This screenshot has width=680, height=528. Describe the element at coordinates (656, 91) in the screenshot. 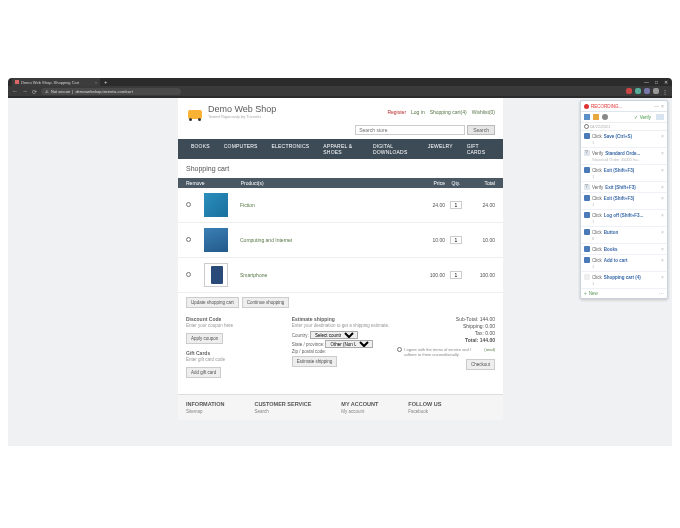

I see `profile-avatar-icon` at that location.